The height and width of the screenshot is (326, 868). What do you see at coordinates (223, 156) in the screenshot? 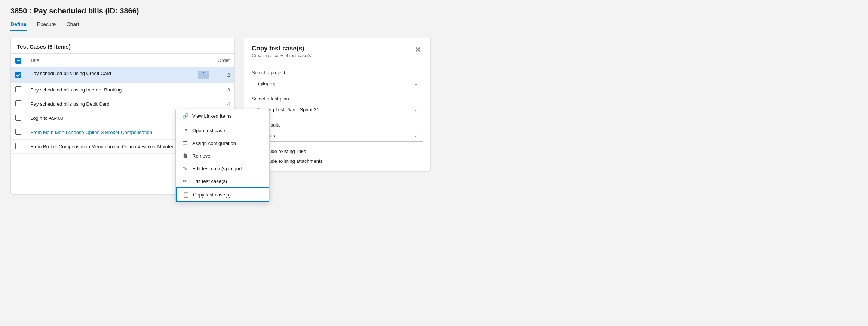
I see `context-menu-item-remove: 🗑Remove` at bounding box center [223, 156].